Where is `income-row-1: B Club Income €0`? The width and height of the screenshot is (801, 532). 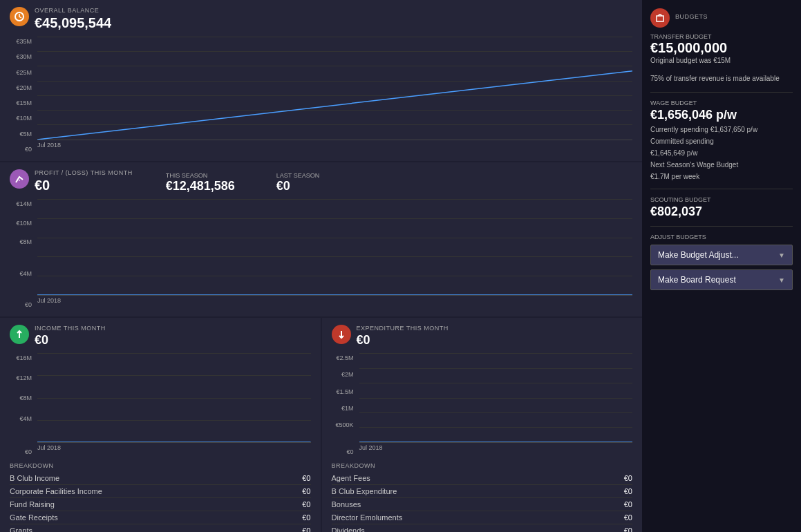 income-row-1: B Club Income €0 is located at coordinates (160, 478).